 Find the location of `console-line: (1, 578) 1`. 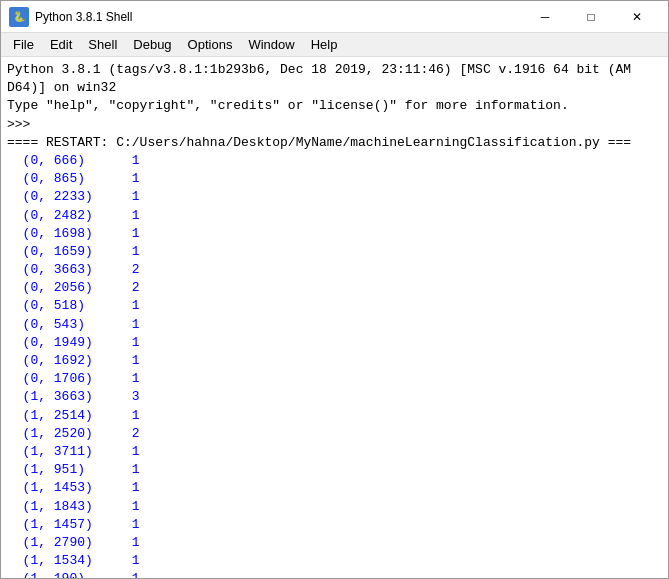

console-line: (1, 578) 1 is located at coordinates (334, 452).